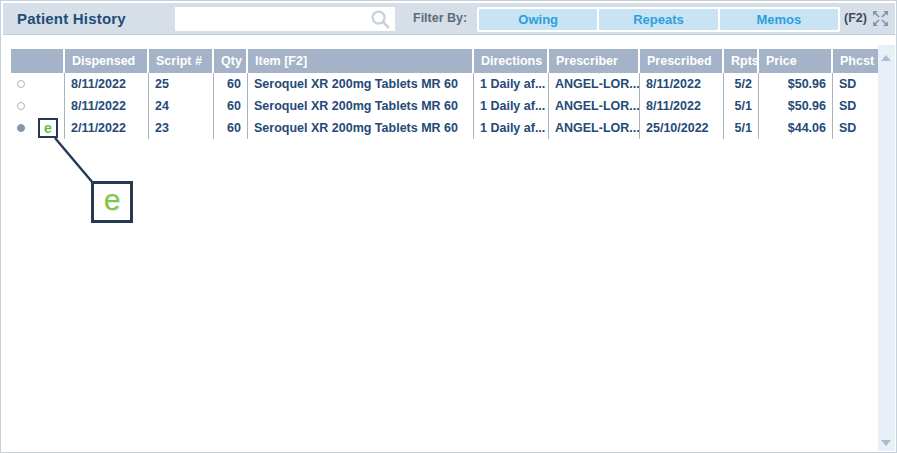 The height and width of the screenshot is (453, 897). Describe the element at coordinates (880, 18) in the screenshot. I see `expand-icon` at that location.